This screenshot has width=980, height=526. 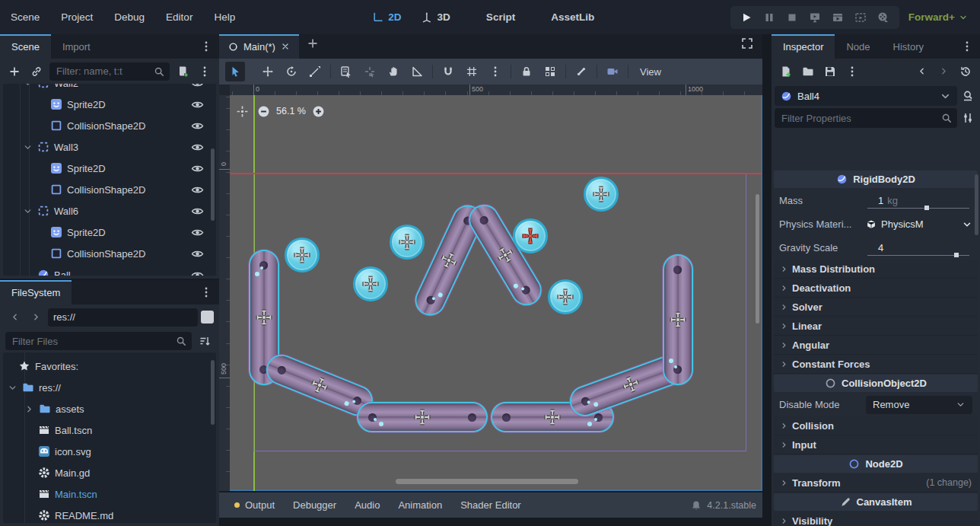 What do you see at coordinates (859, 119) in the screenshot?
I see `property-filter-input` at bounding box center [859, 119].